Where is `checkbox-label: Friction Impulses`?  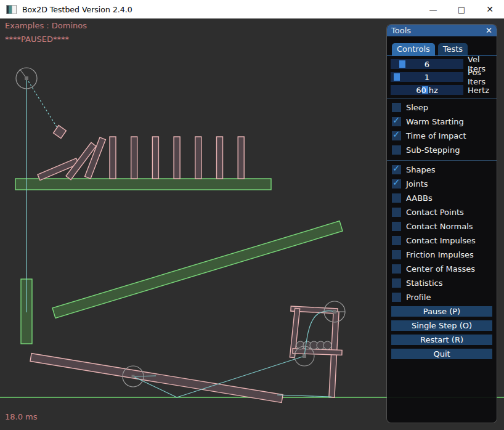
checkbox-label: Friction Impulses is located at coordinates (440, 255).